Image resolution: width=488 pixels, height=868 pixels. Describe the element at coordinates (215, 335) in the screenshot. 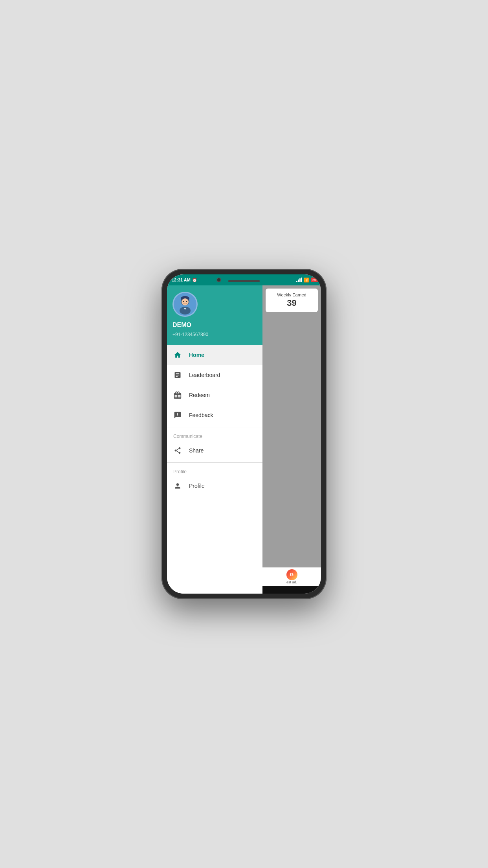

I see `user-phone: +91-1234567890` at that location.